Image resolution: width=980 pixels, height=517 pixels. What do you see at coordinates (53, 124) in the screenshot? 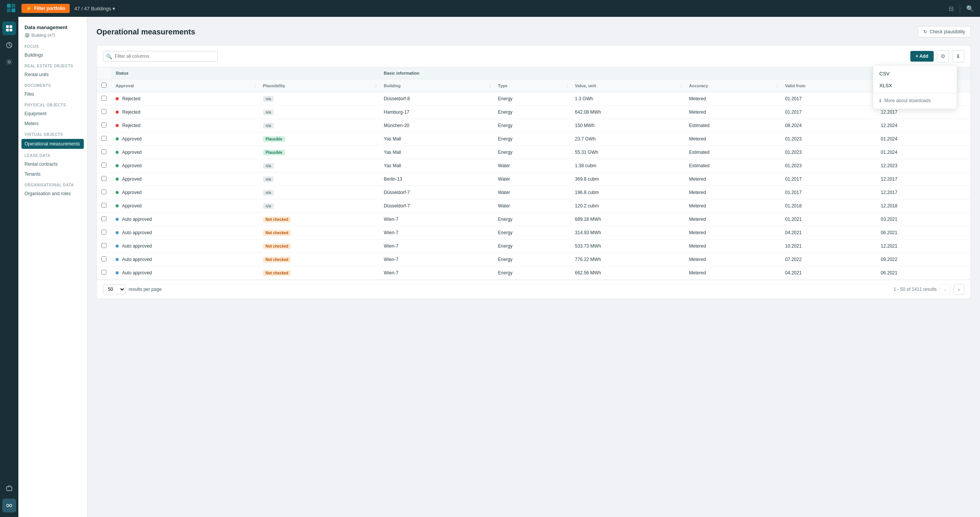
I see `sidebar-item-meters: Meters` at bounding box center [53, 124].